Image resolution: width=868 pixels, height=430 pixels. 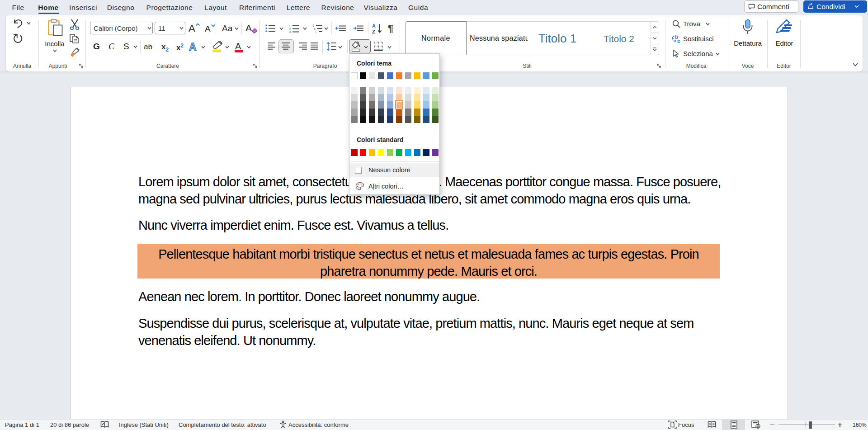 I want to click on svg-text: A, so click(x=374, y=26).